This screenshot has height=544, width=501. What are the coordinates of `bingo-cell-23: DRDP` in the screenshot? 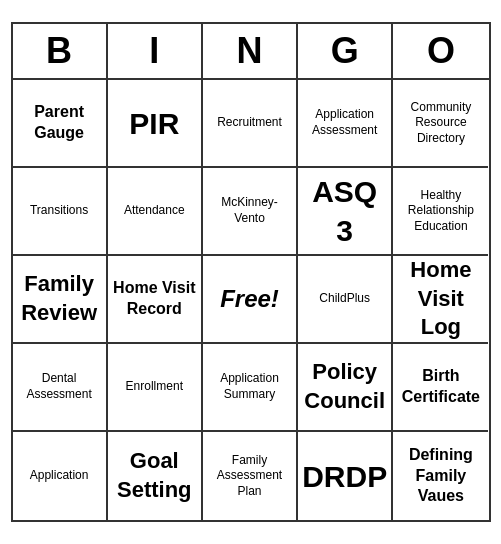 It's located at (346, 476).